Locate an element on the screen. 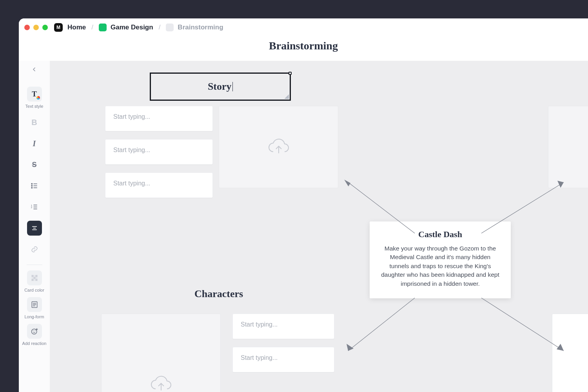 This screenshot has height=392, width=588. format-sidebar: T Text style B I S 1 2 is located at coordinates (34, 227).